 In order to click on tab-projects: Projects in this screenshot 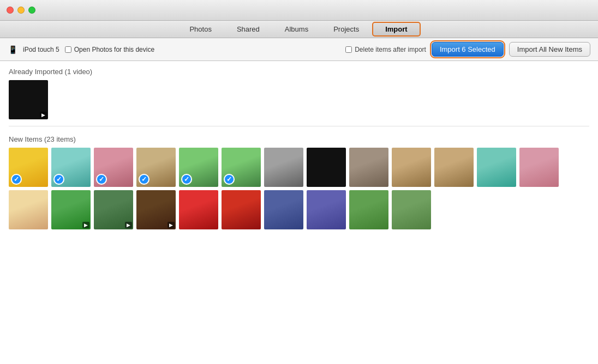, I will do `click(346, 29)`.